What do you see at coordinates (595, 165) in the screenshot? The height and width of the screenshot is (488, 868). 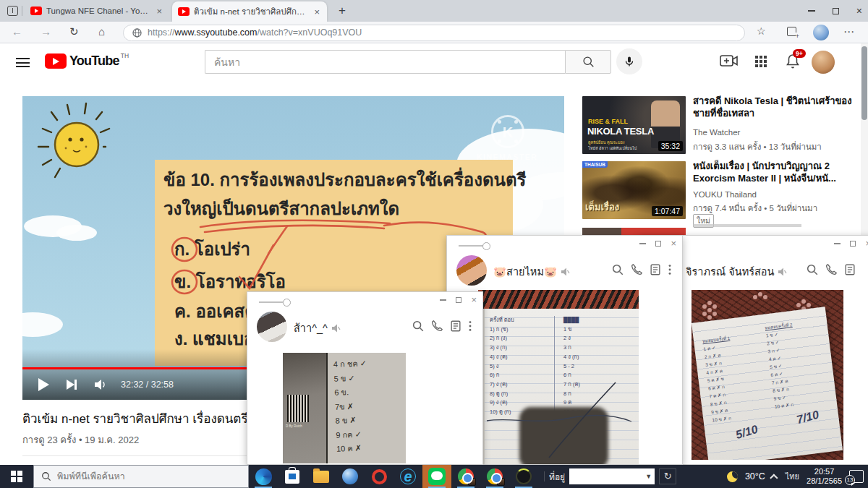 I see `thaisub-badge: THAISUB` at bounding box center [595, 165].